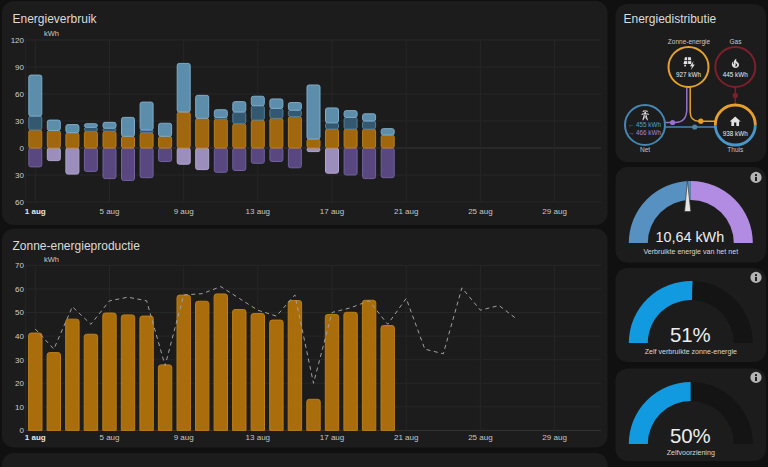  What do you see at coordinates (690, 335) in the screenshot?
I see `svg-text: 51%` at bounding box center [690, 335].